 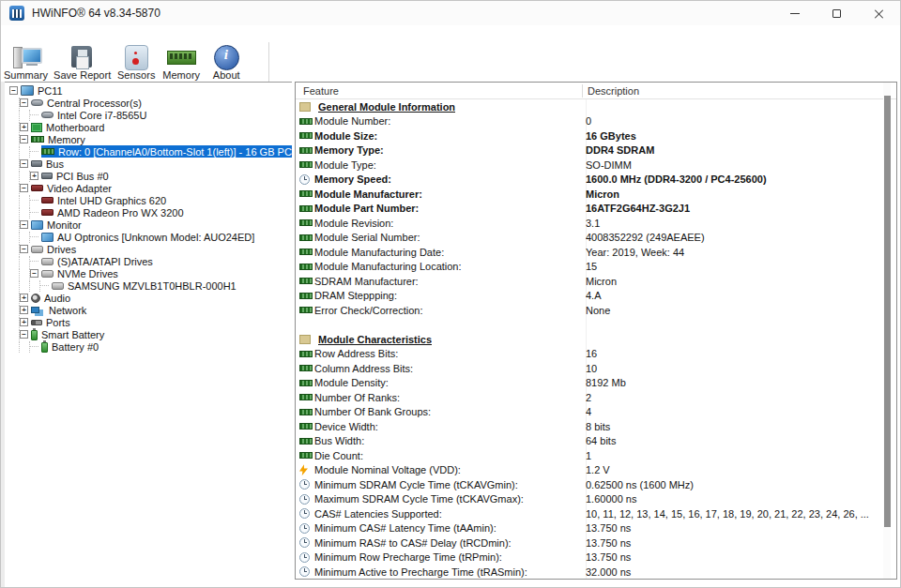 I want to click on tree-item: + Network, so click(x=148, y=309).